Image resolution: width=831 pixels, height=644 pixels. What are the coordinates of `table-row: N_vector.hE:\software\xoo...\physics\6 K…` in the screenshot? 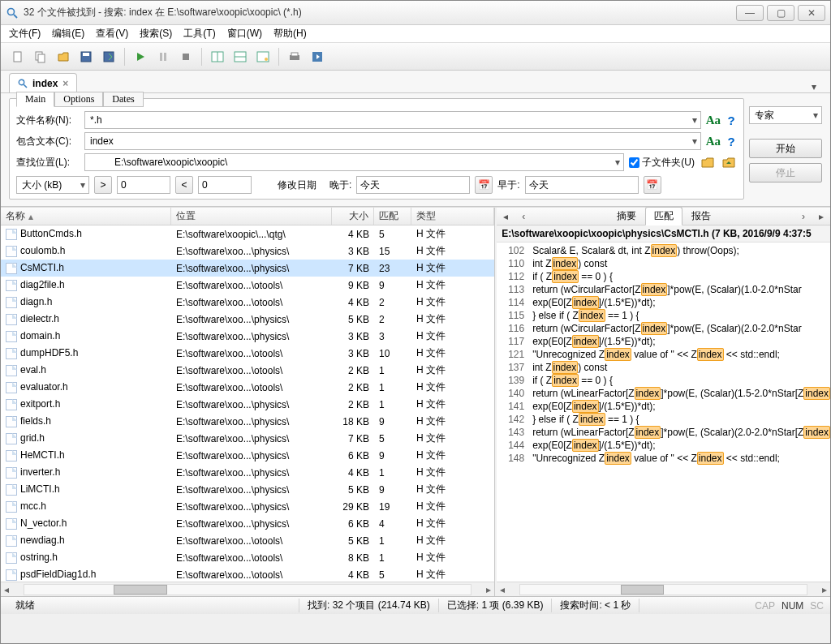 It's located at (248, 524).